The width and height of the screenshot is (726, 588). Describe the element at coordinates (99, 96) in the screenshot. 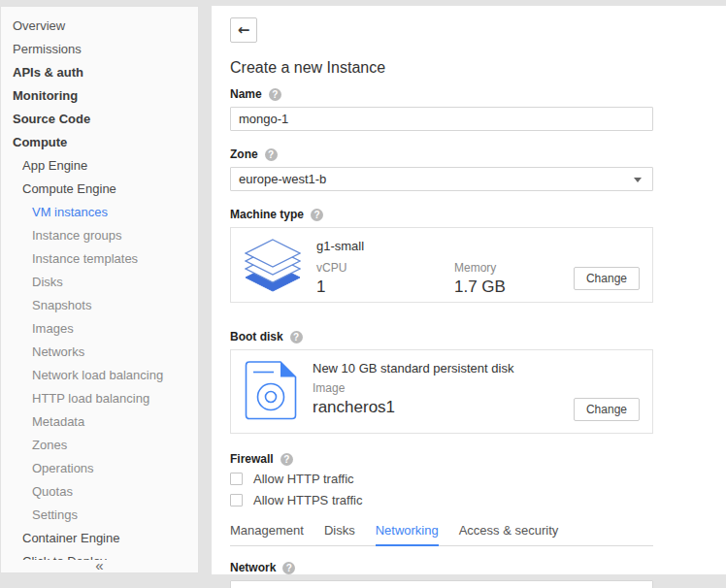

I see `sidebar-item-monitoring: Monitoring` at that location.